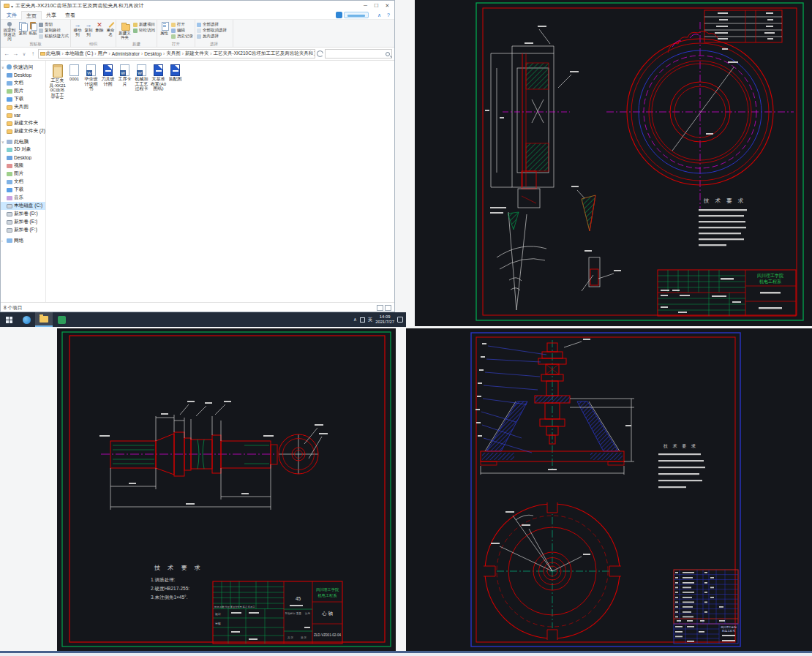 The width and height of the screenshot is (812, 656). What do you see at coordinates (356, 320) in the screenshot?
I see `tray-expand-icon: ∧` at bounding box center [356, 320].